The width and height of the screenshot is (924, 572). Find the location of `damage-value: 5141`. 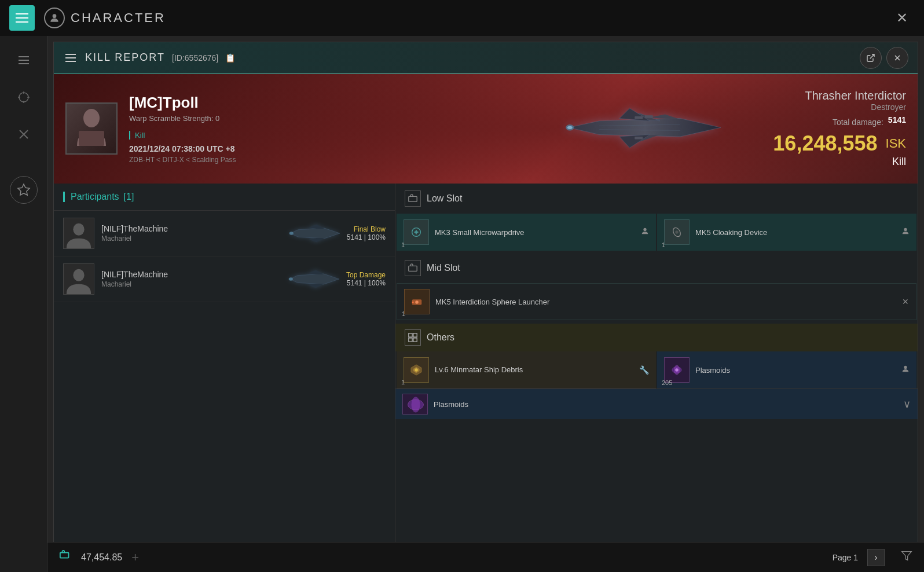

damage-value: 5141 is located at coordinates (897, 120).